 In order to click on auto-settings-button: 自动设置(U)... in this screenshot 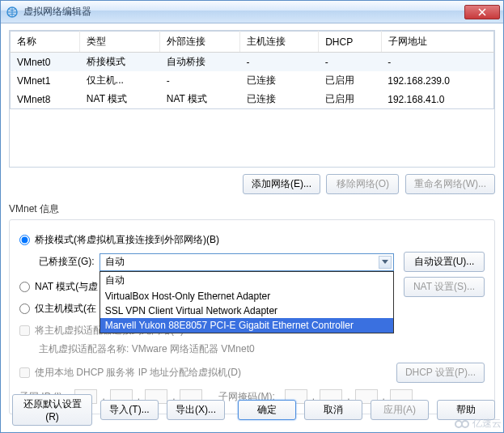, I will do `click(444, 262)`.